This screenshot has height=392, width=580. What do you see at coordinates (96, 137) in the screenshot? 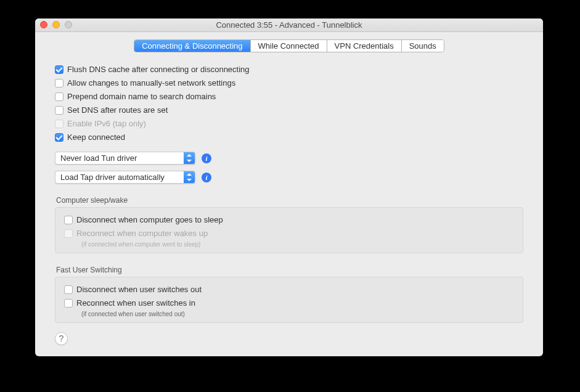
I see `keep-connected-label: Keep connected` at bounding box center [96, 137].